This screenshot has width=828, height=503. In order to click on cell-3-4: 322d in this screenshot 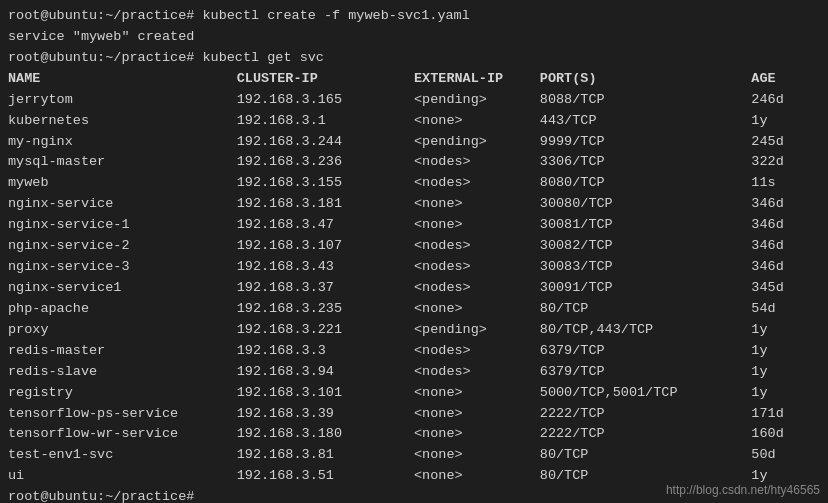, I will do `click(786, 162)`.